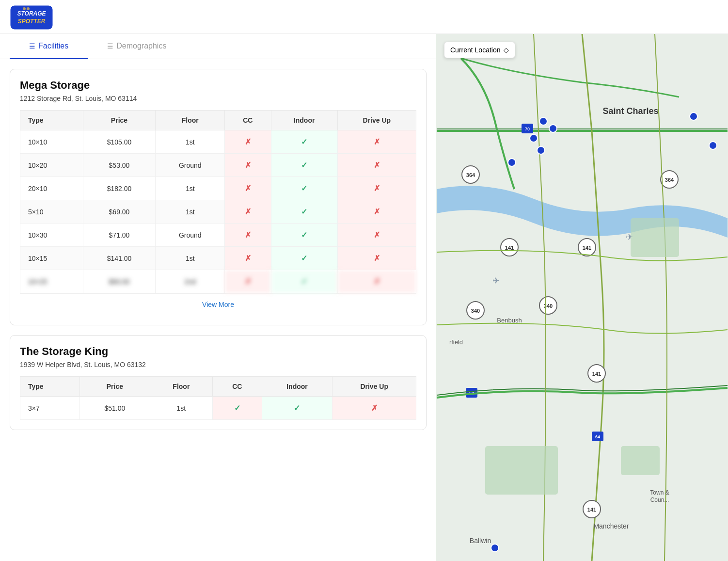 The image size is (728, 561). What do you see at coordinates (52, 258) in the screenshot?
I see `cell-type: 10×15` at bounding box center [52, 258].